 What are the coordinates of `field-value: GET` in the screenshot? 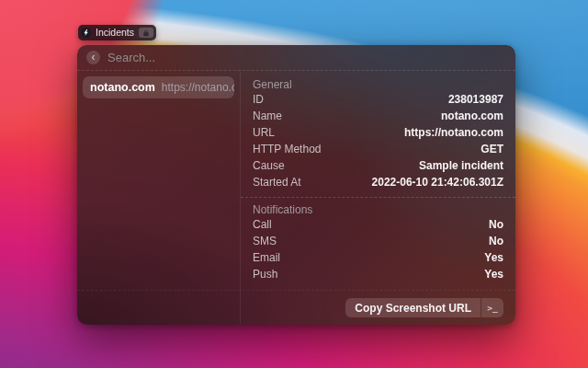 It's located at (492, 149).